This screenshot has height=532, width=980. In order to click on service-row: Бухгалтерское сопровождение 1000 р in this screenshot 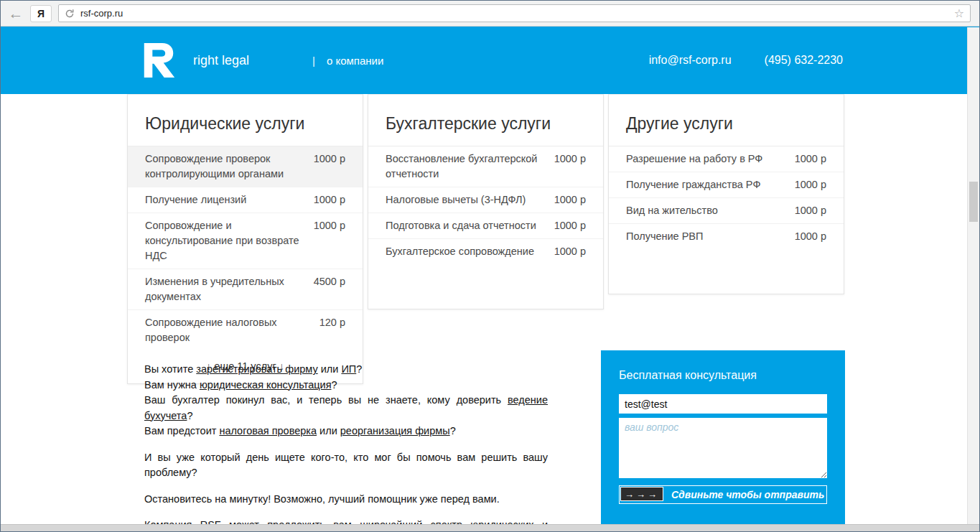, I will do `click(485, 251)`.